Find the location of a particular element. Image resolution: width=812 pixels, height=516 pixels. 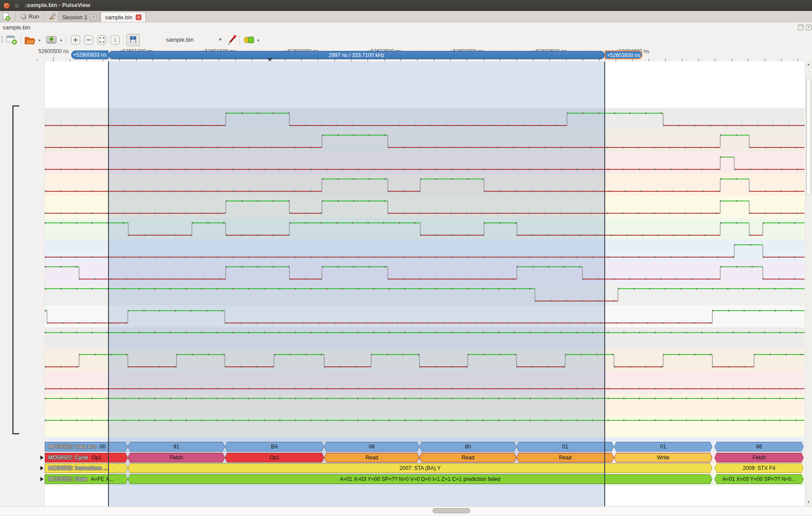

chevron-down-icon: ▼ is located at coordinates (220, 39).